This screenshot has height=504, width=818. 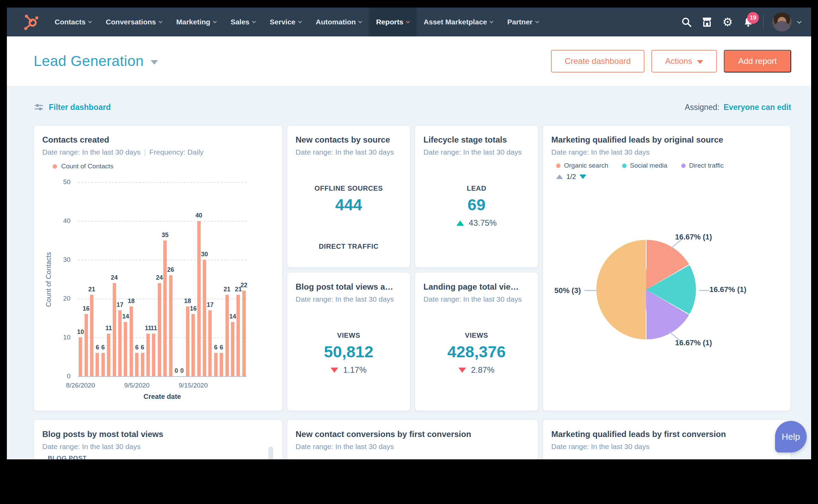 What do you see at coordinates (349, 205) in the screenshot?
I see `metric-value: 444` at bounding box center [349, 205].